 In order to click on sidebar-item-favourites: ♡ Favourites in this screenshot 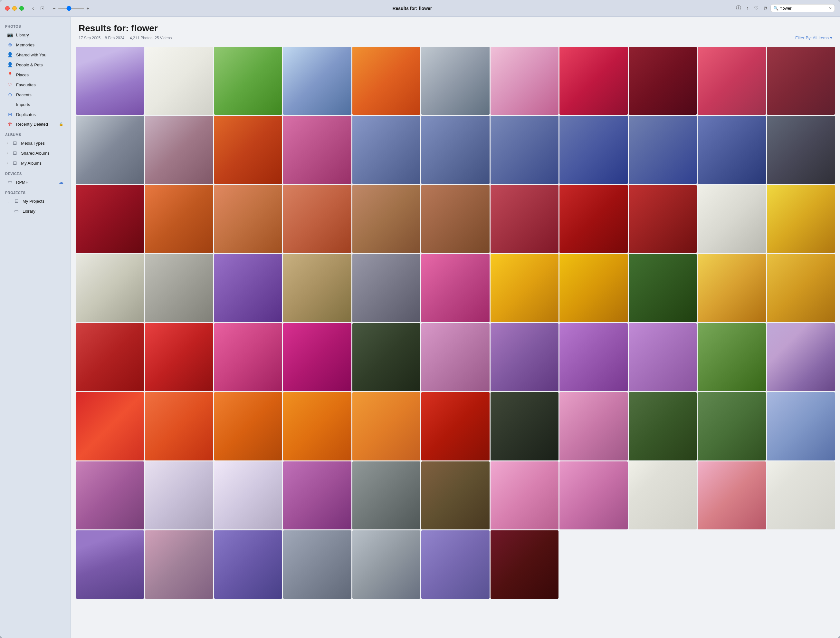, I will do `click(35, 85)`.